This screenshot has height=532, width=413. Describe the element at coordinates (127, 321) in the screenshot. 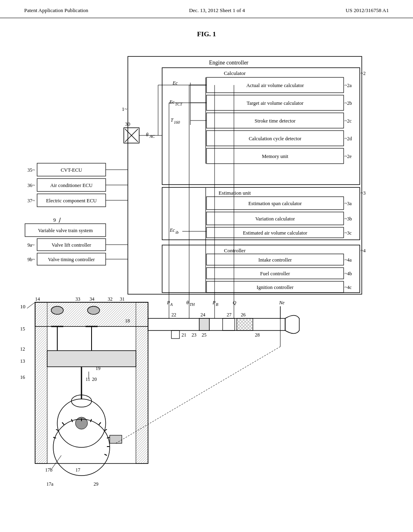

I see `svg-text: 18` at that location.